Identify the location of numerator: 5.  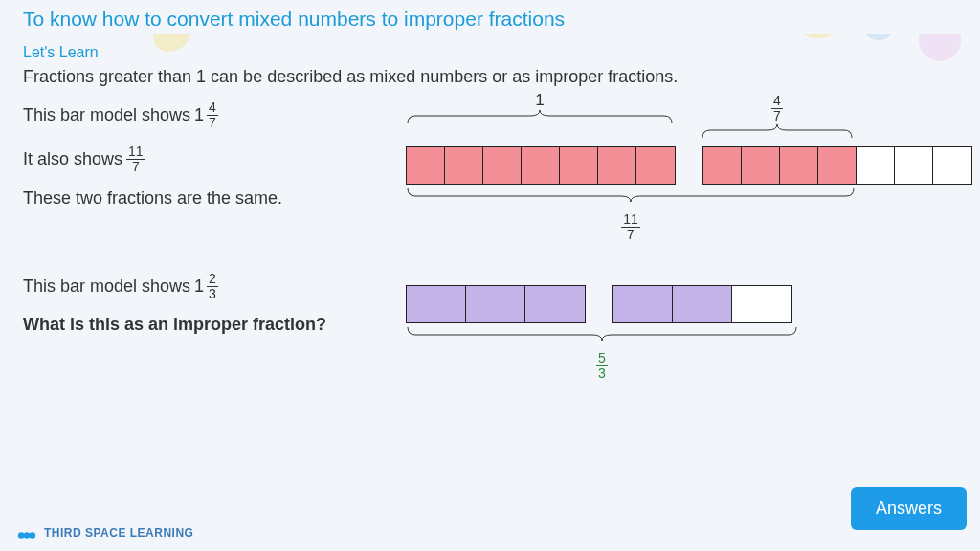
(602, 359).